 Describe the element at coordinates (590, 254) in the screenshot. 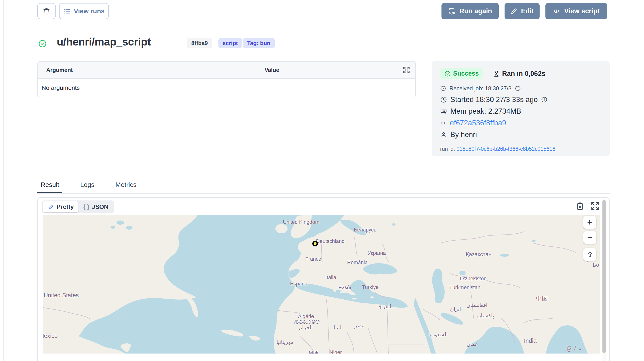

I see `reset-bearing-button` at that location.